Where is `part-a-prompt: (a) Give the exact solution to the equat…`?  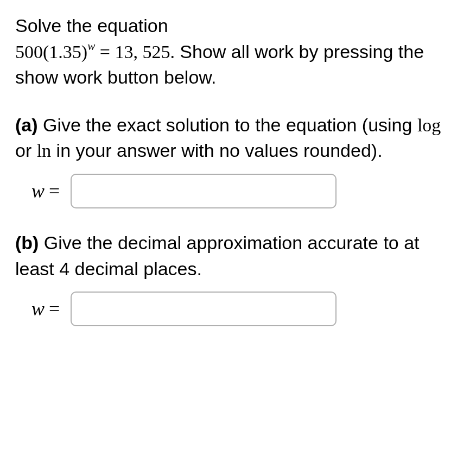 part-a-prompt: (a) Give the exact solution to the equat… is located at coordinates (238, 138).